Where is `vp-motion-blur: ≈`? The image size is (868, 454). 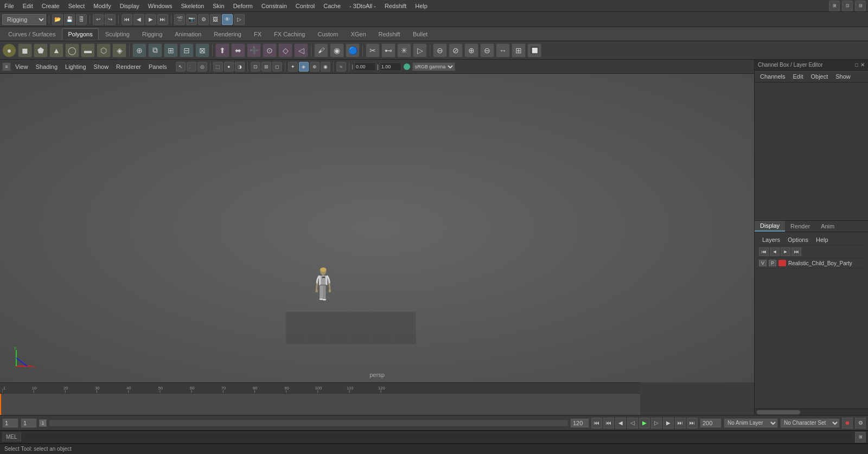
vp-motion-blur: ≈ is located at coordinates (341, 67).